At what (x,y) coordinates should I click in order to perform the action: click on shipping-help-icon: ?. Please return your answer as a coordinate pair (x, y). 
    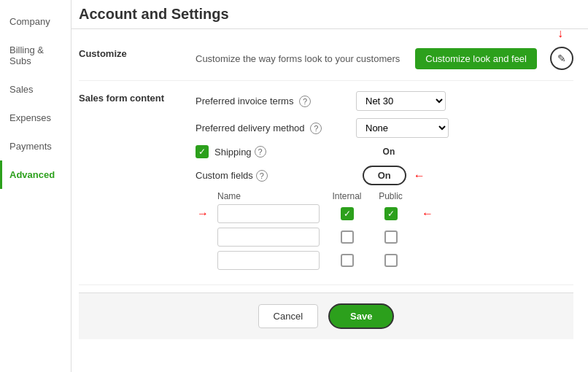
    Looking at the image, I should click on (260, 152).